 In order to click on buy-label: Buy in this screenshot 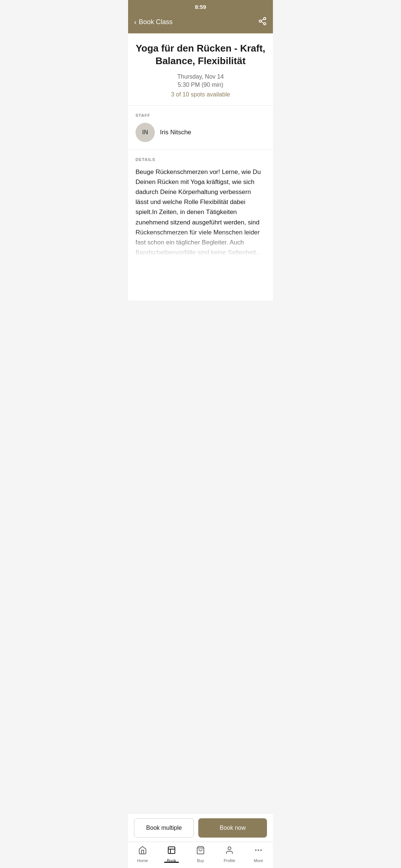, I will do `click(200, 861)`.